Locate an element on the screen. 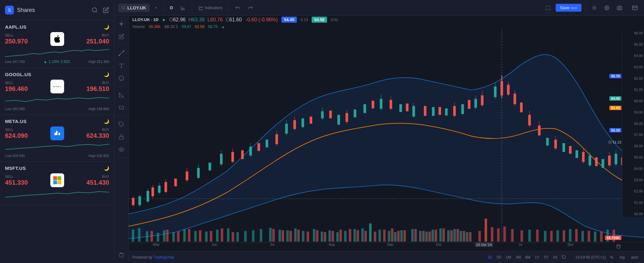 The height and width of the screenshot is (263, 644). tf-1y: 1Y is located at coordinates (537, 257).